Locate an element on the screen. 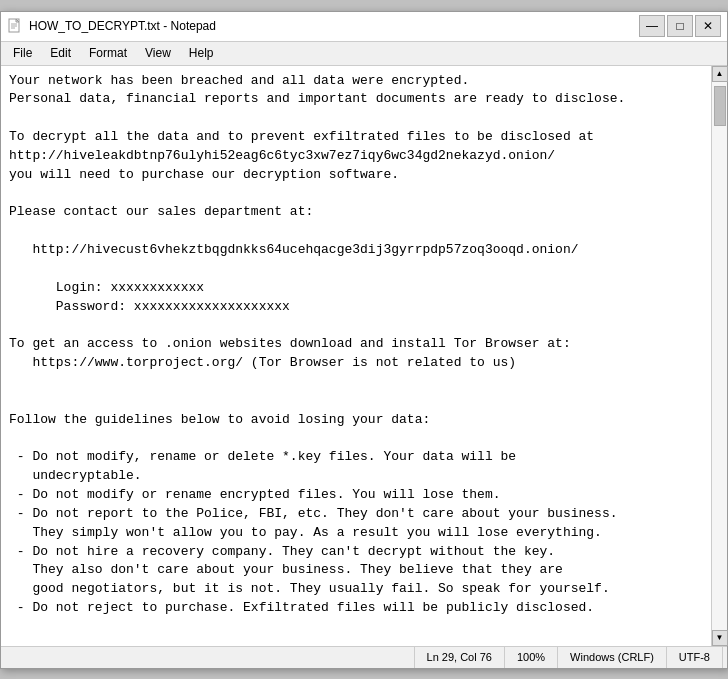 This screenshot has width=728, height=679. minimize-button: — is located at coordinates (652, 26).